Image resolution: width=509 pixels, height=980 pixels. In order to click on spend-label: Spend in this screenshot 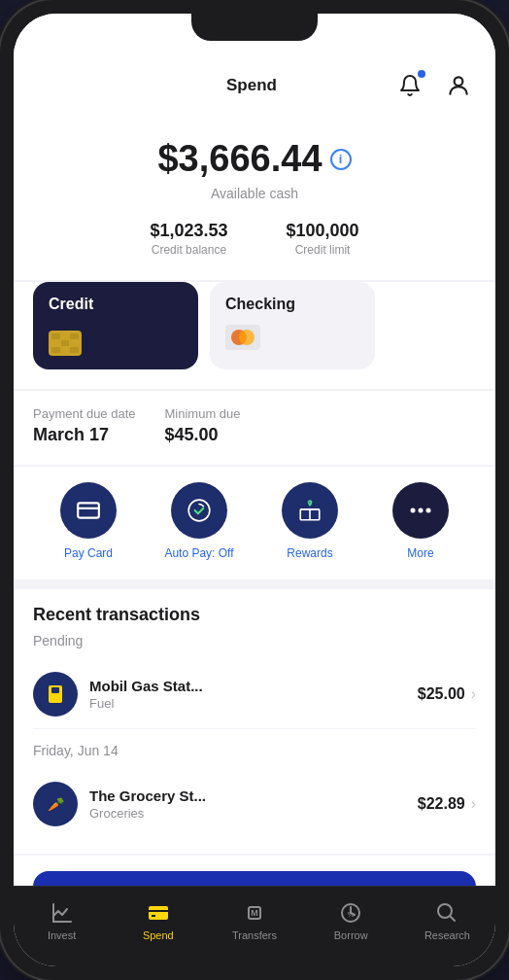, I will do `click(158, 935)`.